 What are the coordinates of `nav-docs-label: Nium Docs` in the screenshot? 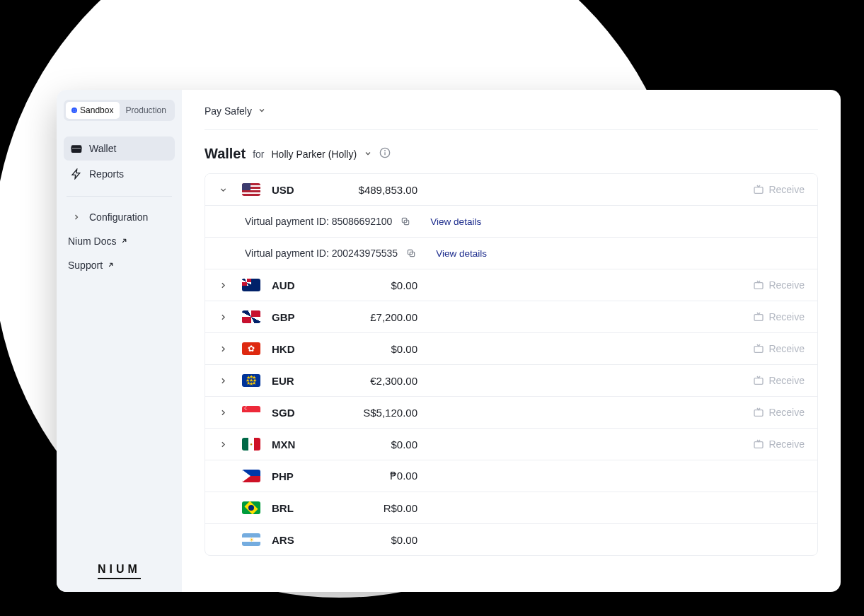 It's located at (92, 241).